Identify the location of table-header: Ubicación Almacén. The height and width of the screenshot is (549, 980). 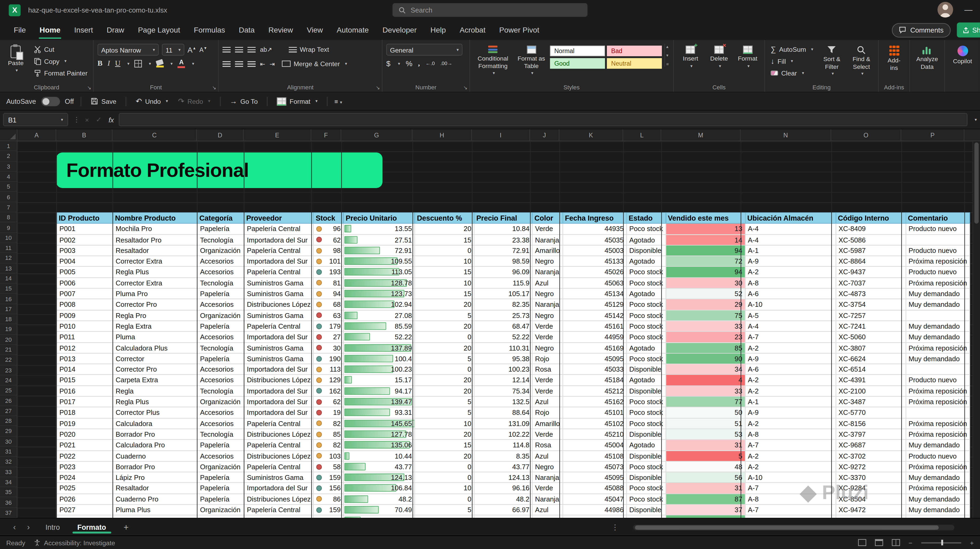
(791, 218).